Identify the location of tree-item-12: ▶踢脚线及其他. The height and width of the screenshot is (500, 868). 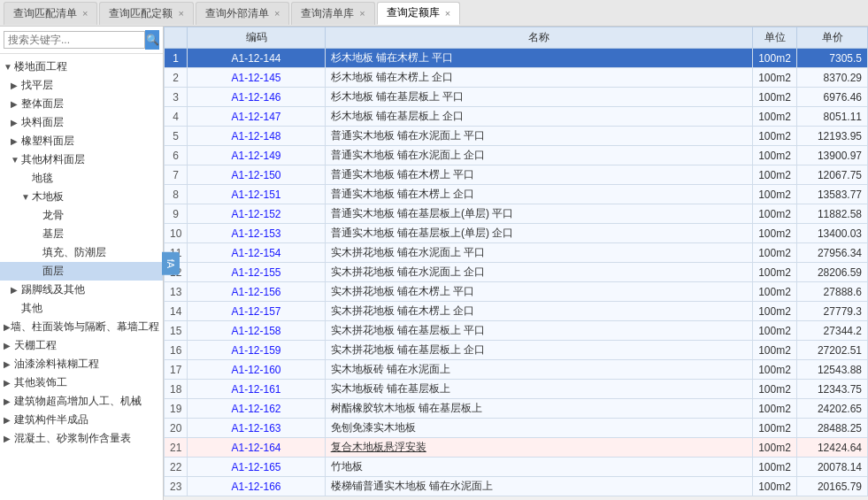
(81, 290).